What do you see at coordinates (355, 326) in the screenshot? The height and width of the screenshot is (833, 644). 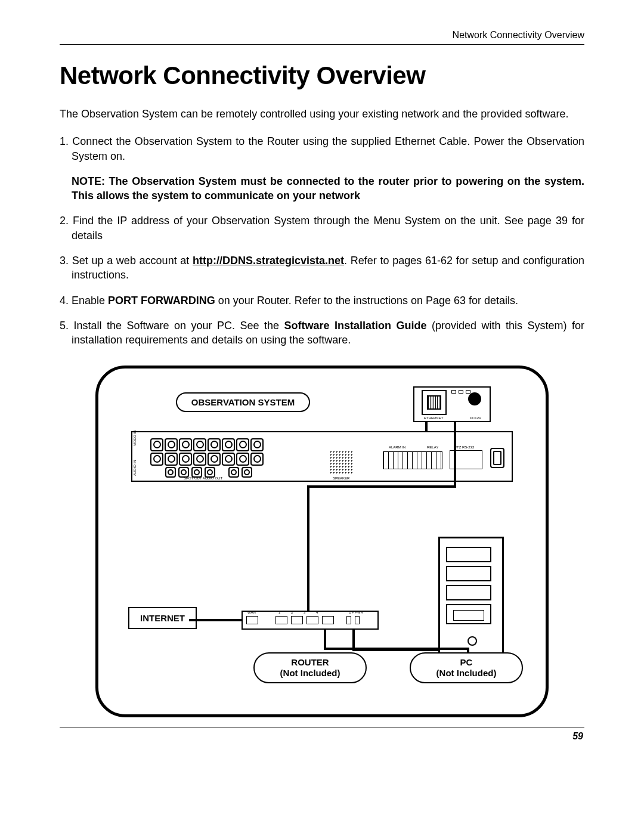 I see `software-guide-bold: Software Installation Guide` at bounding box center [355, 326].